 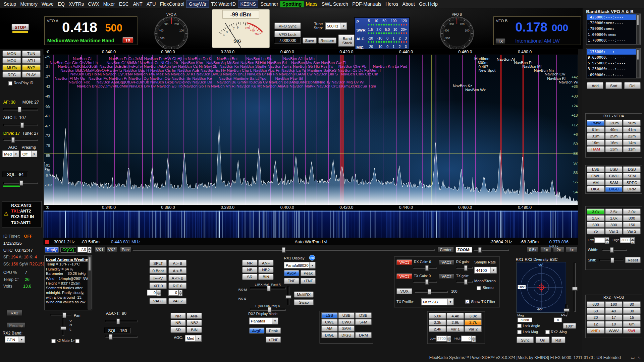 I want to click on spot-label: NavBcn Wz, so click(x=476, y=90).